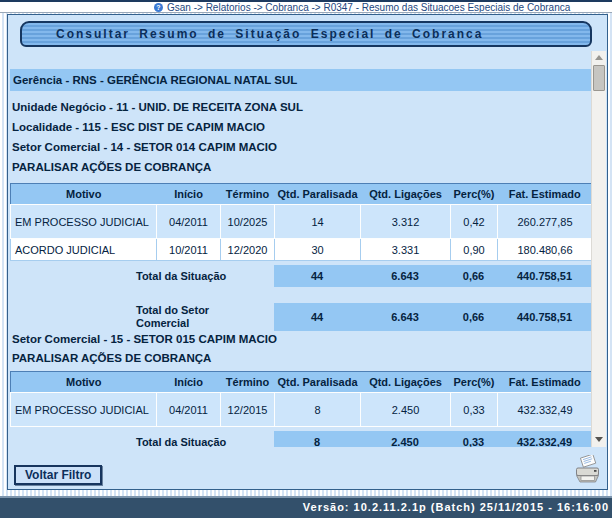 The height and width of the screenshot is (518, 612). What do you see at coordinates (248, 250) in the screenshot?
I see `cell-termino: 12/2020` at bounding box center [248, 250].